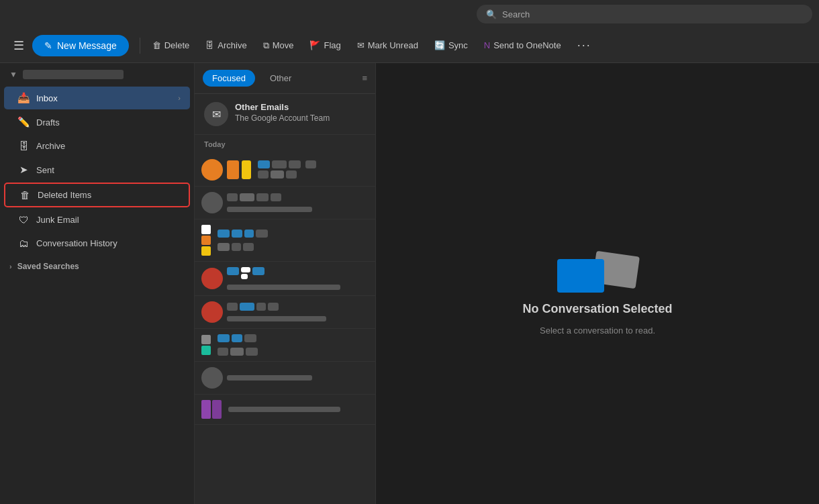 Image resolution: width=819 pixels, height=504 pixels. I want to click on hamburger-button: ☰, so click(19, 46).